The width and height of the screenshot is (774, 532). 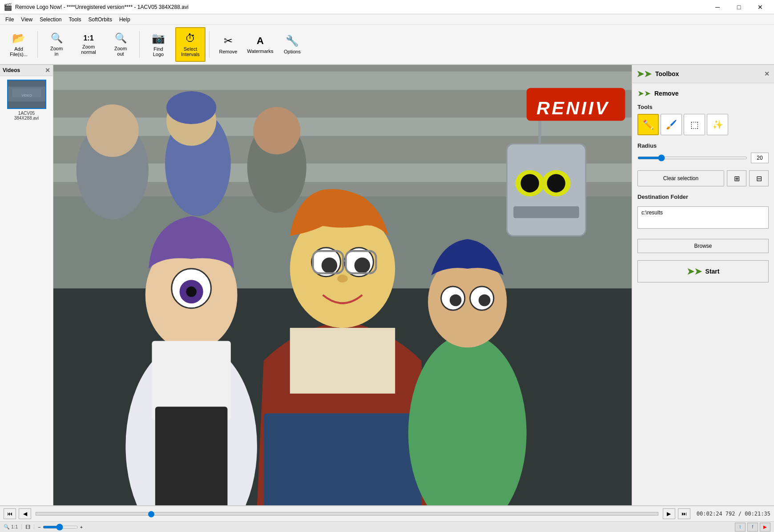 I want to click on zoom-out-label: Zoomout, so click(x=121, y=51).